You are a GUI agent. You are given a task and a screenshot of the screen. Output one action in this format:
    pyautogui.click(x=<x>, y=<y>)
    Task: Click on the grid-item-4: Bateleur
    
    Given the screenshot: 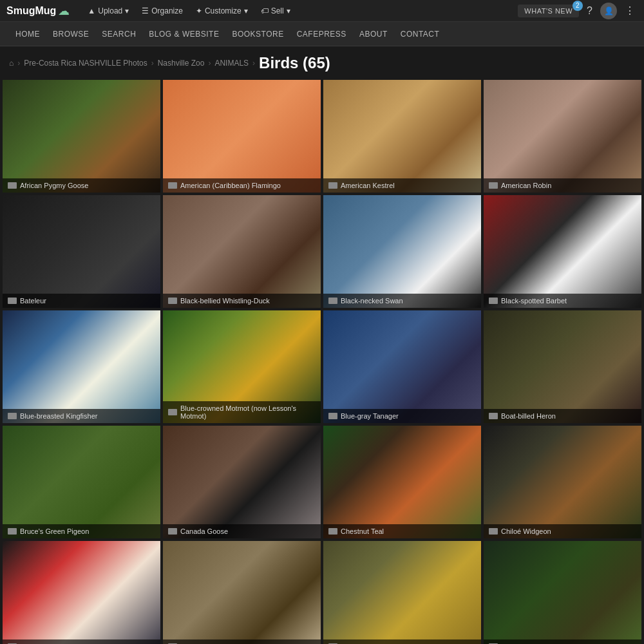 What is the action you would take?
    pyautogui.click(x=81, y=251)
    